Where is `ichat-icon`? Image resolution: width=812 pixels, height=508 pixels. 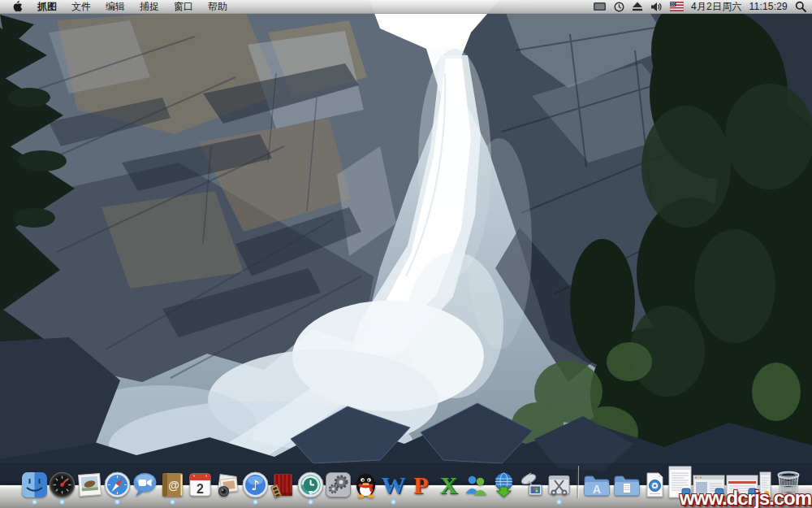
ichat-icon is located at coordinates (145, 484).